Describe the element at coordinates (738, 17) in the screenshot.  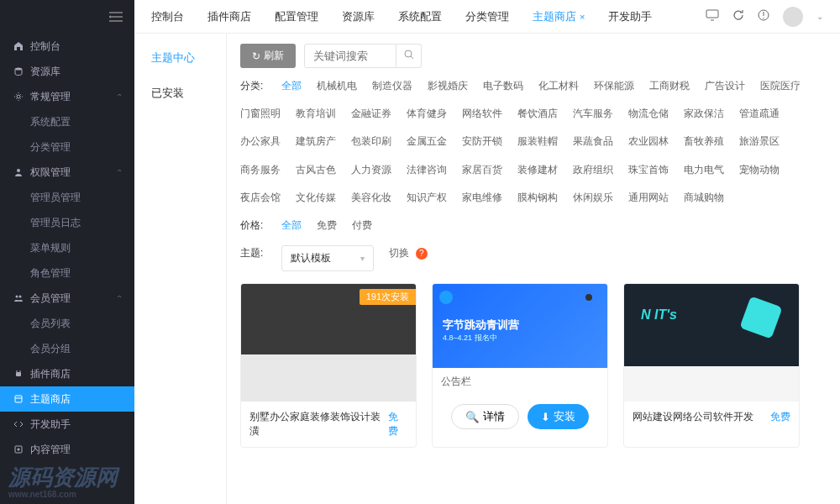
I see `refresh-icon` at that location.